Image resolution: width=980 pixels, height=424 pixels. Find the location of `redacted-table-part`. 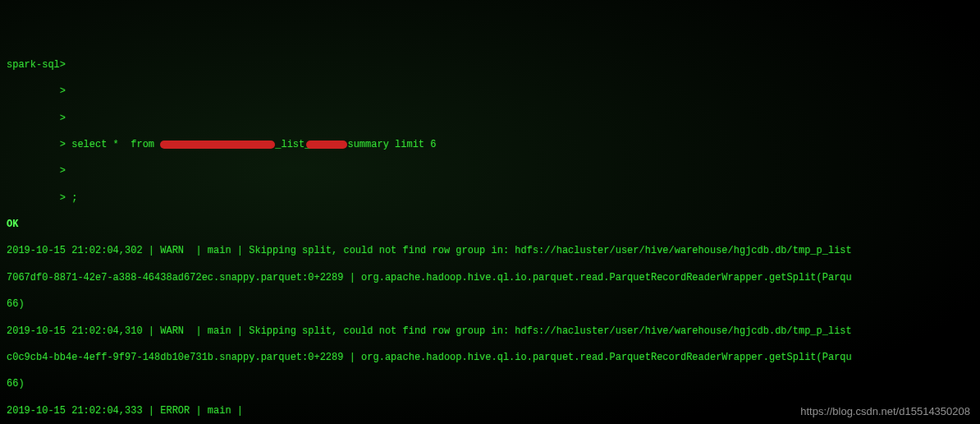

redacted-table-part is located at coordinates (327, 145).